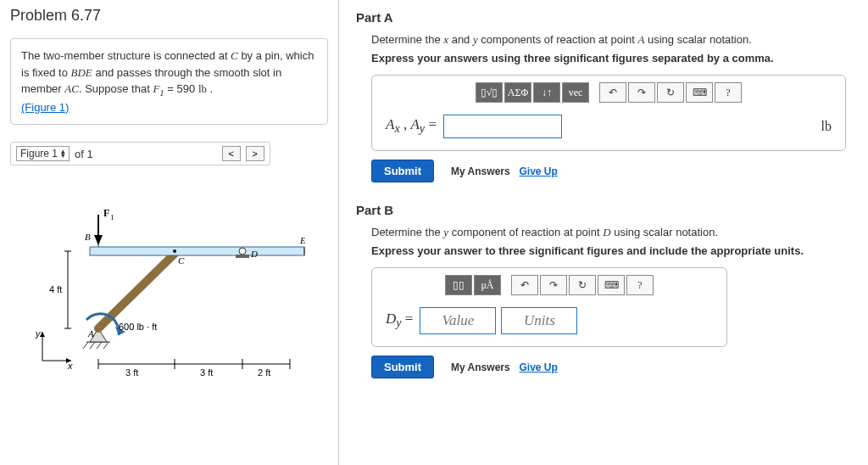  What do you see at coordinates (487, 285) in the screenshot?
I see `units-button: μÅ` at bounding box center [487, 285].